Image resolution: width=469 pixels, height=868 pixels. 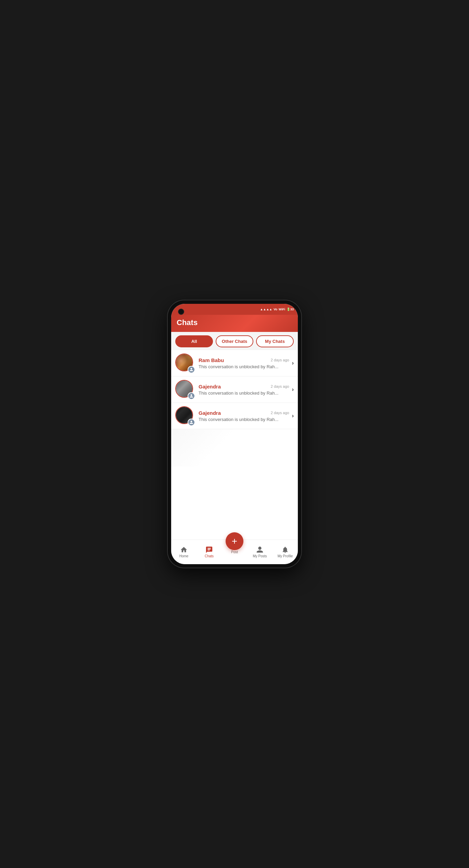 What do you see at coordinates (194, 341) in the screenshot?
I see `tab-all: All` at bounding box center [194, 341].